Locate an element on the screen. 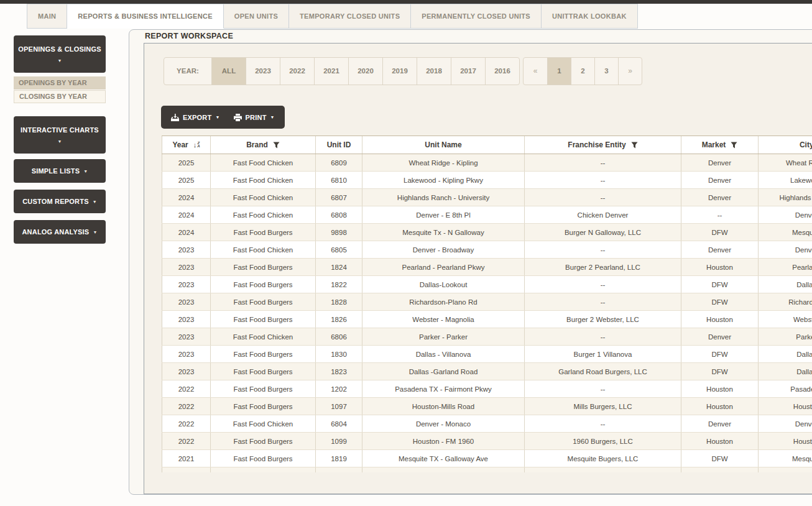 The image size is (812, 506). tab-main: MAIN is located at coordinates (47, 16).